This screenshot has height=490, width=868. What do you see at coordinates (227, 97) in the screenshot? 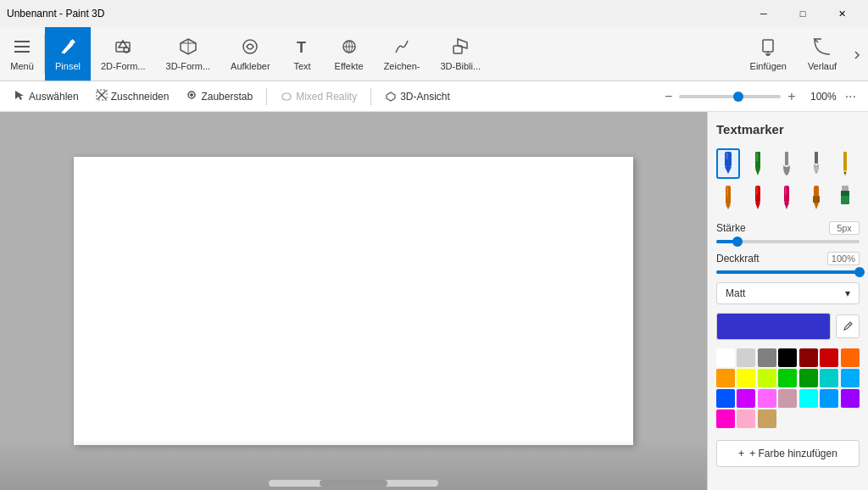
I see `zauberstab-label: Zauberstab` at bounding box center [227, 97].